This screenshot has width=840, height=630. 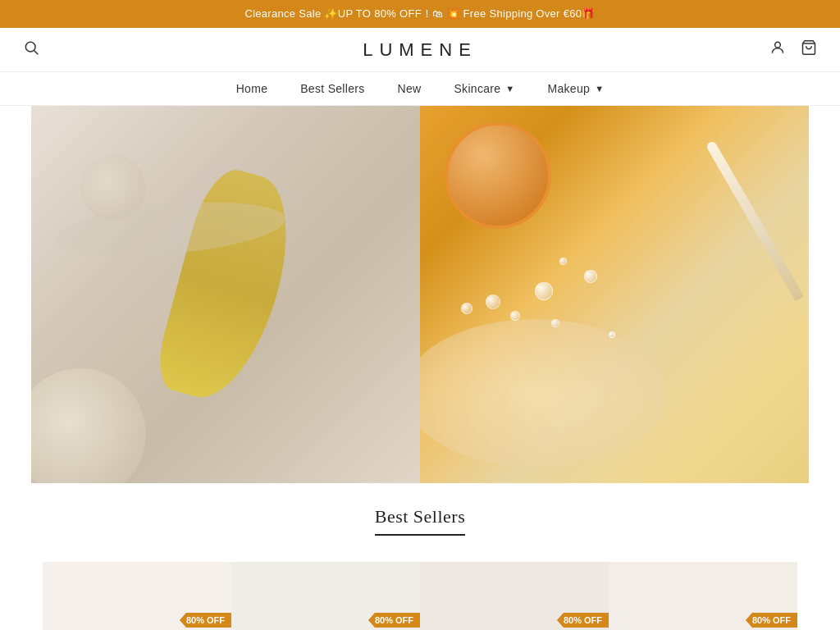 I want to click on search-icon, so click(x=31, y=49).